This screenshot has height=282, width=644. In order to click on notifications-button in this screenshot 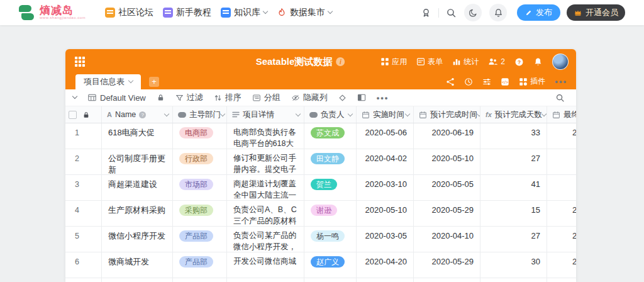, I will do `click(498, 13)`.